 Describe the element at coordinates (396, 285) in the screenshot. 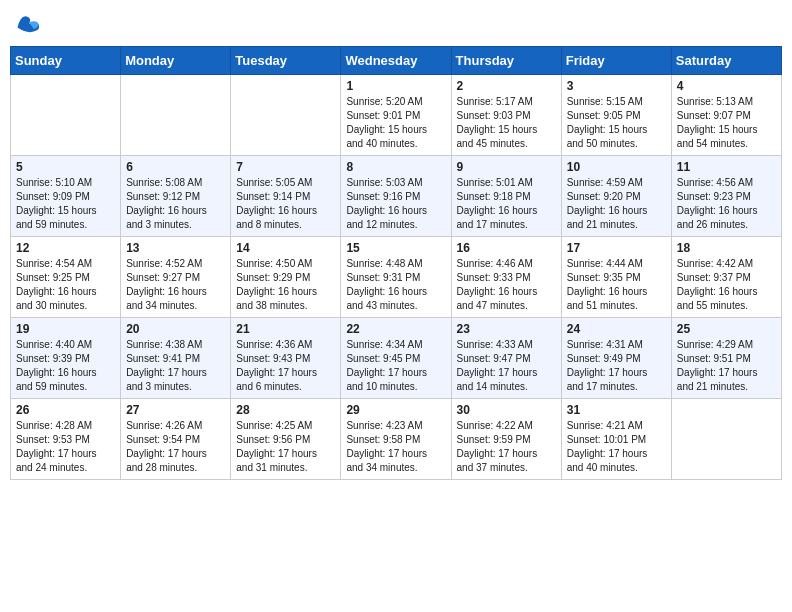

I see `day-info: Sunrise: 4:48 AM Sunset: 9:31 PM Dayligh…` at that location.